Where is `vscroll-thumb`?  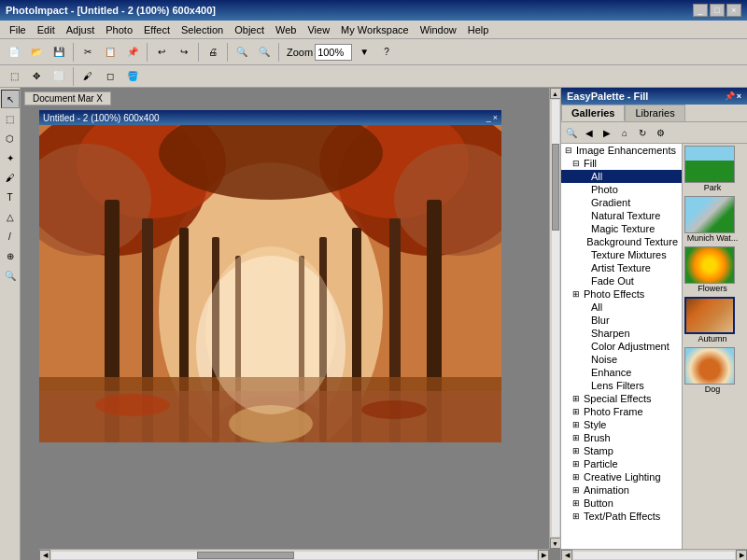
vscroll-thumb is located at coordinates (556, 188).